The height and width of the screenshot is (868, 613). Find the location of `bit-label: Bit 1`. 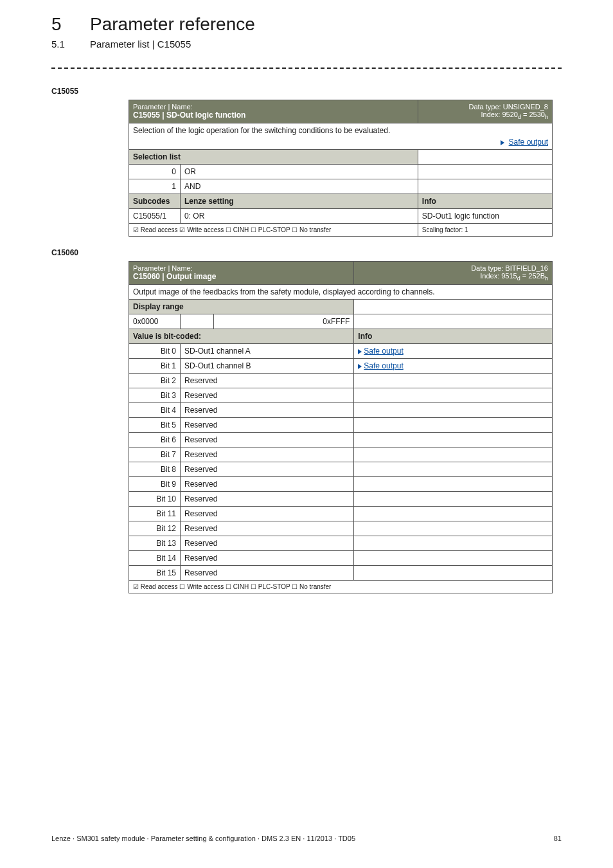

bit-label: Bit 1 is located at coordinates (155, 366).